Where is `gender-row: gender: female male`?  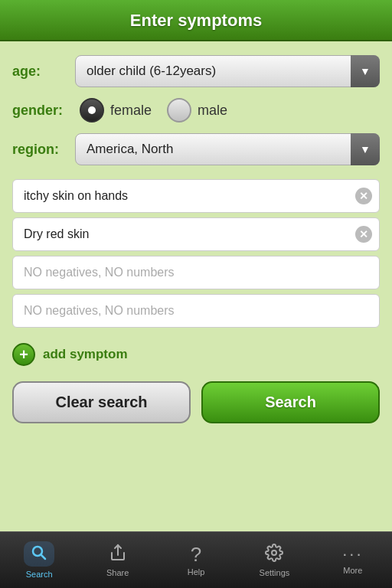 gender-row: gender: female male is located at coordinates (196, 110).